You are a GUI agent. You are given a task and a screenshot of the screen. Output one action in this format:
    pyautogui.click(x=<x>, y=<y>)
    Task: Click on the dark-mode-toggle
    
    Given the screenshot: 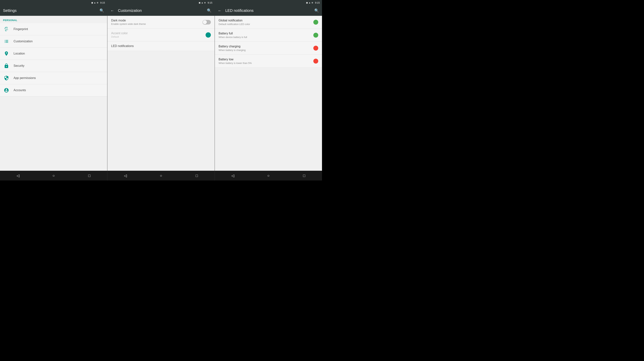 What is the action you would take?
    pyautogui.click(x=206, y=22)
    